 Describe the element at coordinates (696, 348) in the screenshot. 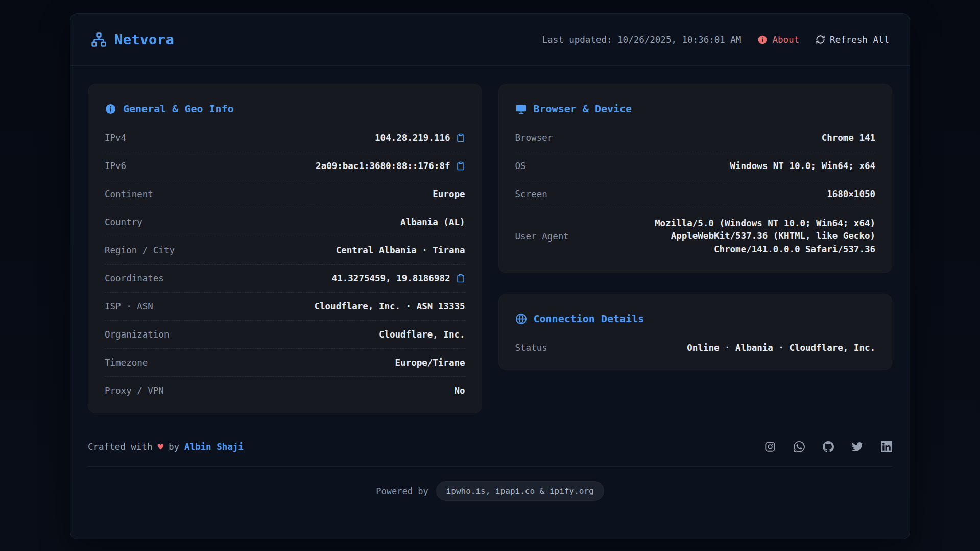

I see `table-row: Status Online · Albania · Cloudflare, In…` at that location.